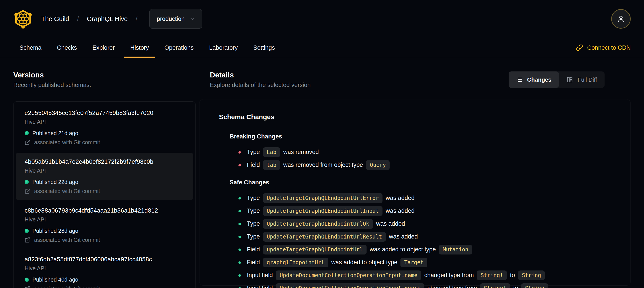  Describe the element at coordinates (55, 231) in the screenshot. I see `published-label: Published 28d ago` at that location.